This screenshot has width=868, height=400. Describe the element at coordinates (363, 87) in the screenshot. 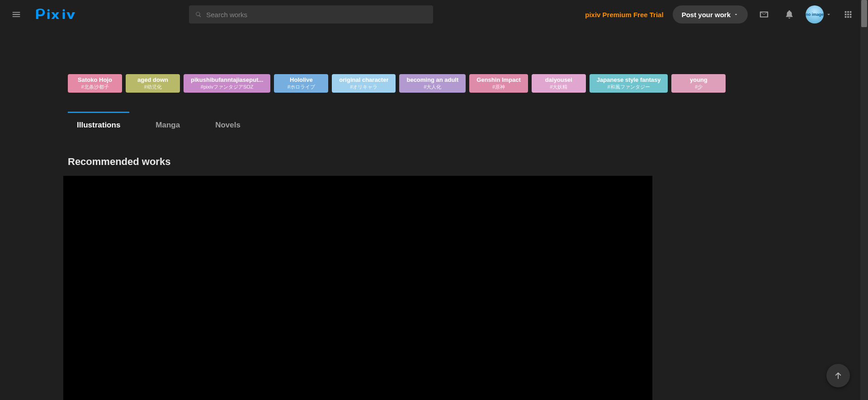

I see `tag-chip-sub: #オリキャラ` at that location.